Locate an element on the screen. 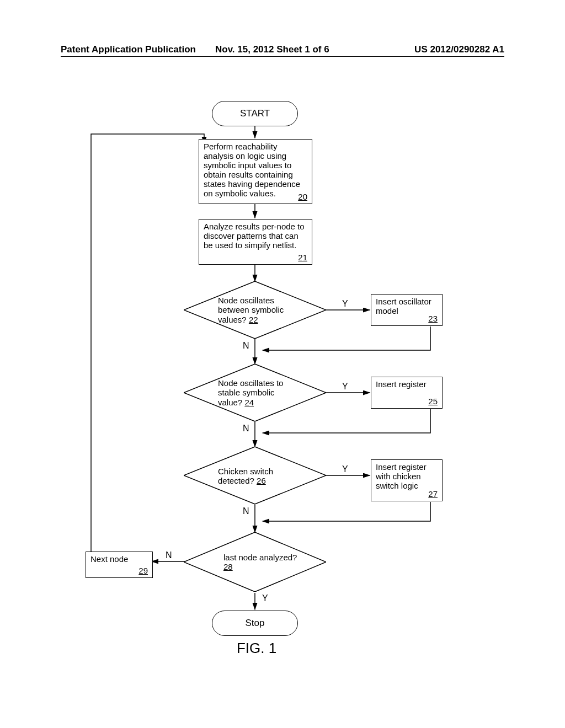  decision-26: Chicken switch detected? 26 is located at coordinates (255, 475).